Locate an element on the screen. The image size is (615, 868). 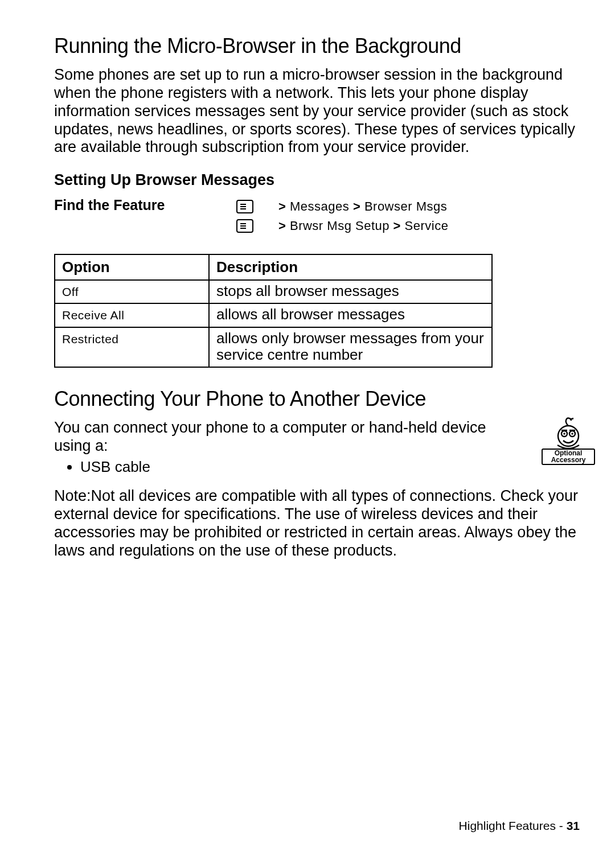
table-cell-description: allows only browser messages from your s… is located at coordinates (351, 347).